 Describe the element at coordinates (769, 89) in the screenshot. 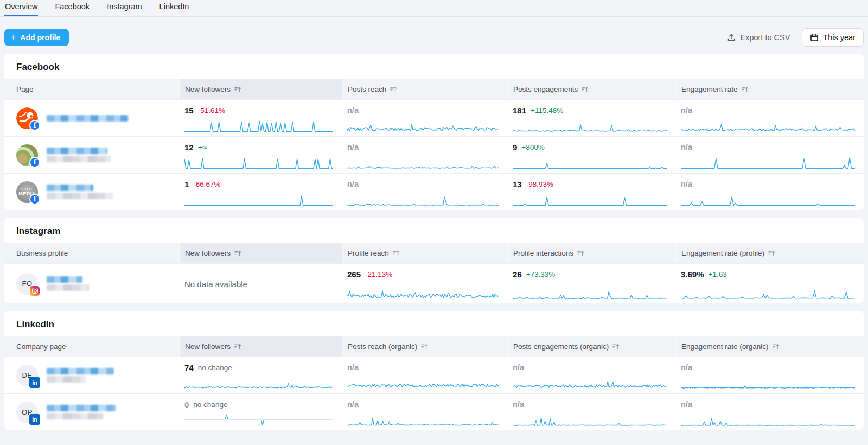

I see `column-header-engagement-rate: Engagement rate` at that location.